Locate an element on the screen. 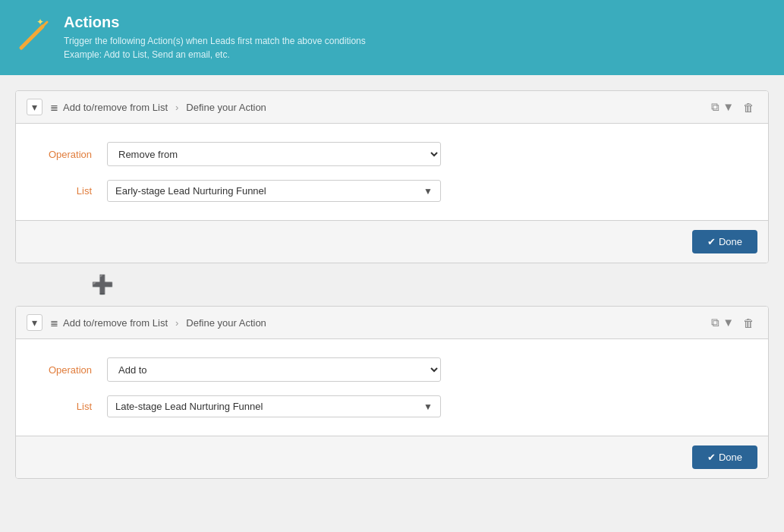  list-dropdown-2: Late-stage Lead Nurturing Funnel ▼ is located at coordinates (274, 407).